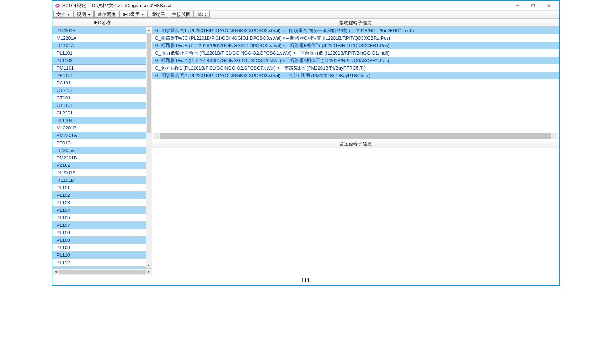 The image size is (611, 364). I want to click on recv-row: G_远方跳闸1 (PL2201B/PI01/GOINGGIO2.SPCSO7.s…, so click(356, 68).